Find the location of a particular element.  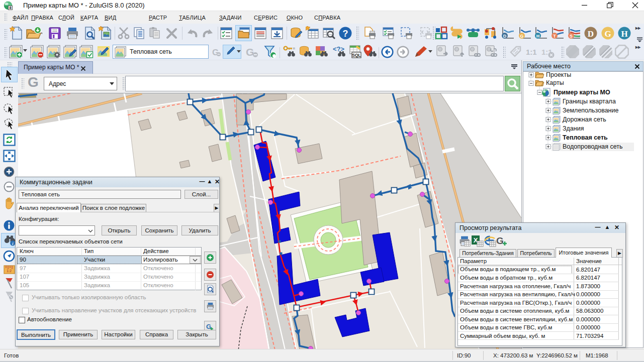

svg-text: S is located at coordinates (571, 36).